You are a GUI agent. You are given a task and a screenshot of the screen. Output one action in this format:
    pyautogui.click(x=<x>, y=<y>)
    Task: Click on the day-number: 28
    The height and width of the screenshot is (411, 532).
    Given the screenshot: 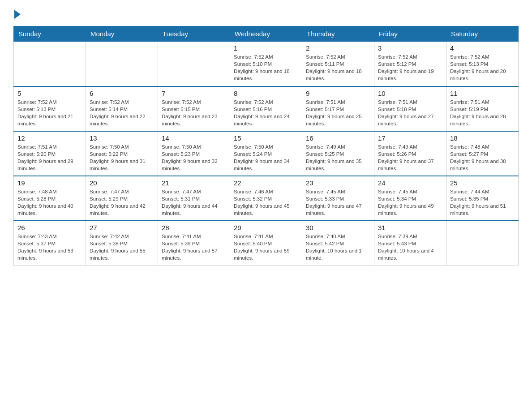 What is the action you would take?
    pyautogui.click(x=194, y=227)
    